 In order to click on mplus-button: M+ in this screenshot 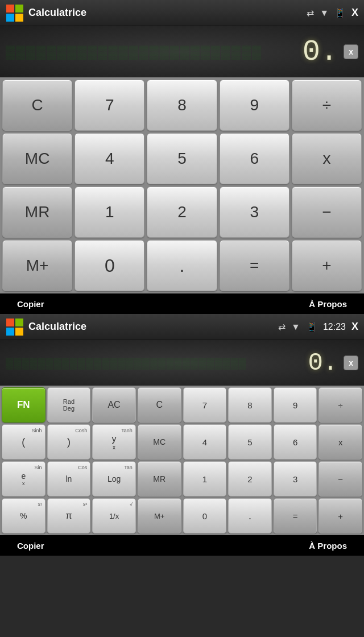, I will do `click(38, 266)`.